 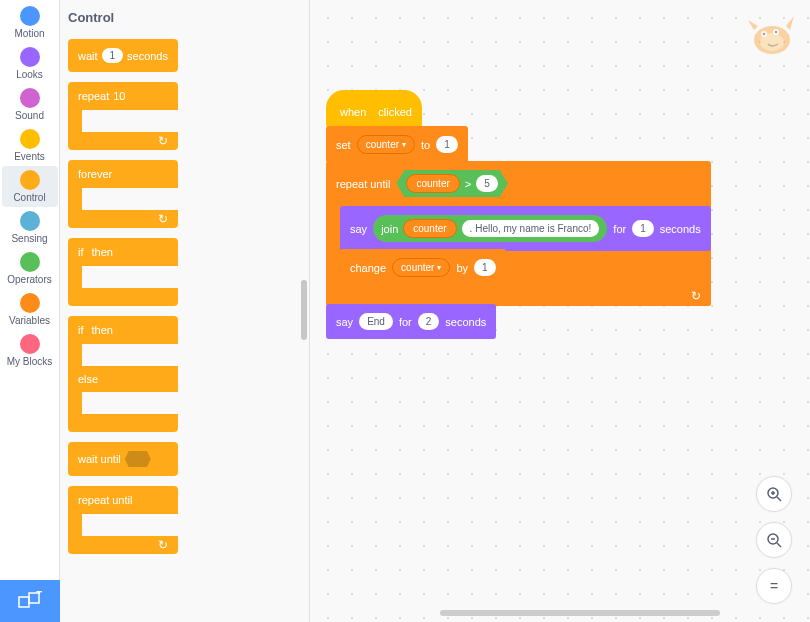 What do you see at coordinates (30, 350) in the screenshot?
I see `category-myblocks: My Blocks` at bounding box center [30, 350].